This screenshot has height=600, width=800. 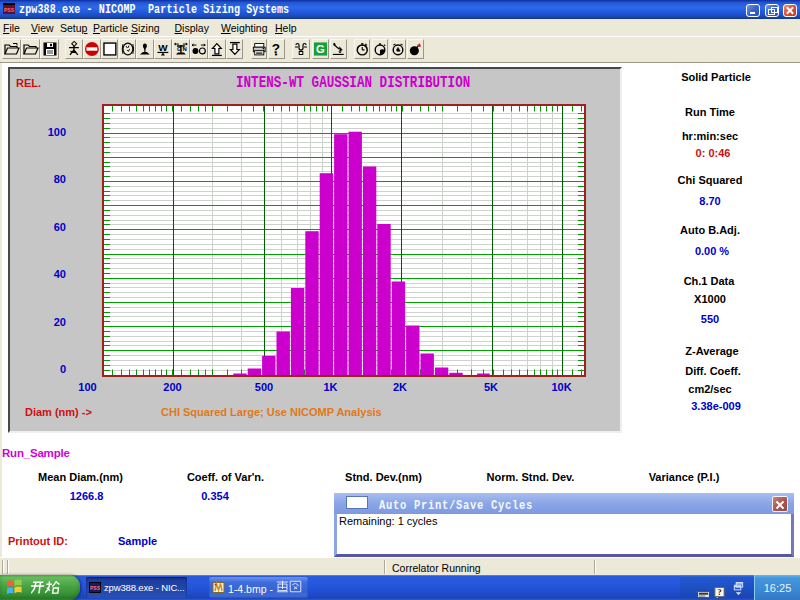 What do you see at coordinates (163, 48) in the screenshot?
I see `svg-text: W` at bounding box center [163, 48].